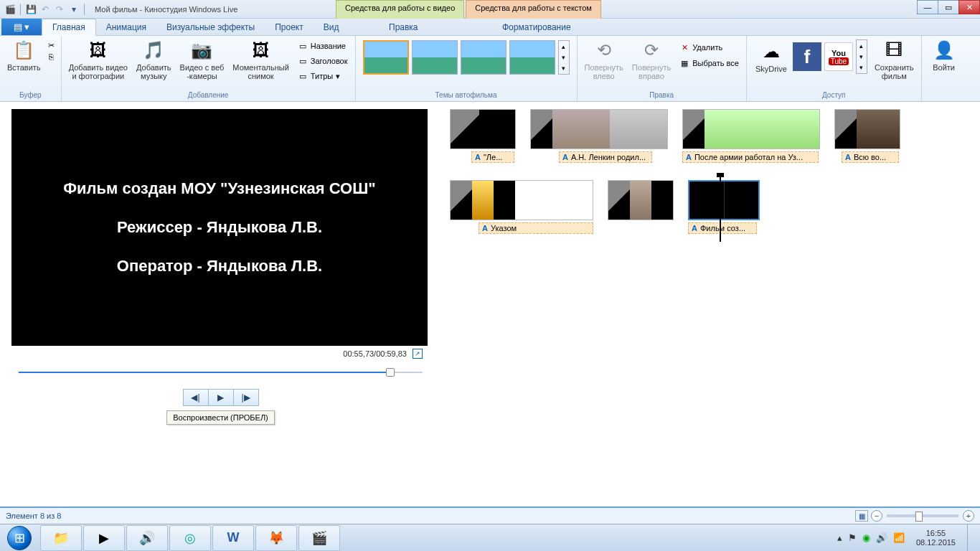 This screenshot has width=980, height=551. I want to click on youtube-button: YouTube, so click(839, 57).